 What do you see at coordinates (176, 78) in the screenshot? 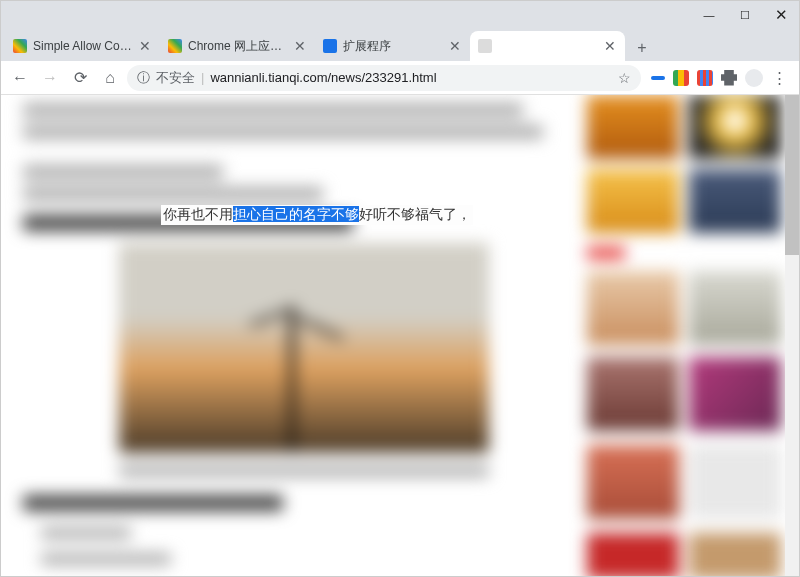
I see `security-label: 不安全` at bounding box center [176, 78].